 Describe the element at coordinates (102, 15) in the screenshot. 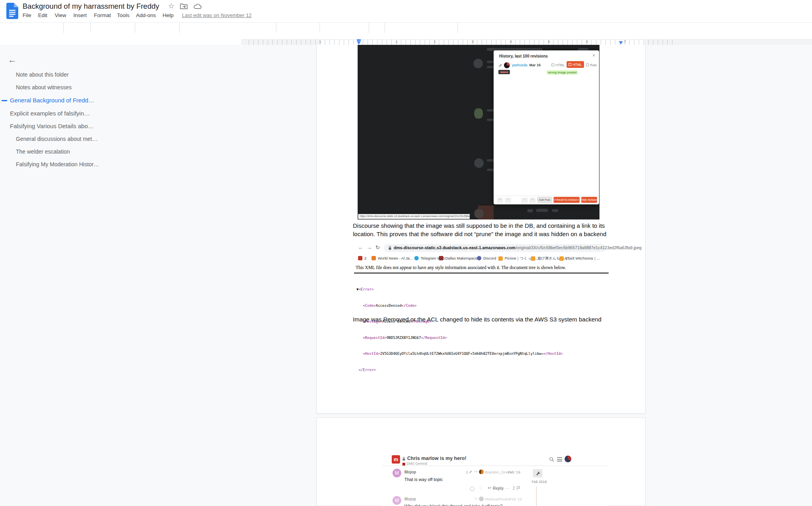

I see `menu-format: Format` at that location.